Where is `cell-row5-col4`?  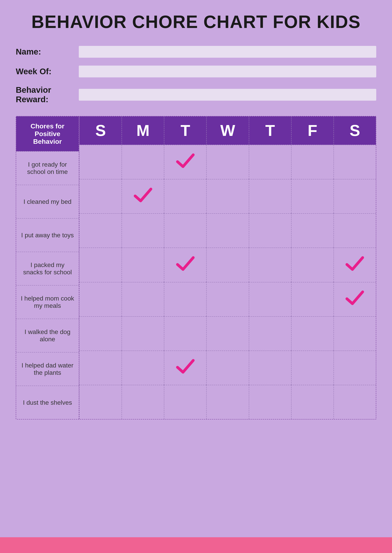 cell-row5-col4 is located at coordinates (270, 333).